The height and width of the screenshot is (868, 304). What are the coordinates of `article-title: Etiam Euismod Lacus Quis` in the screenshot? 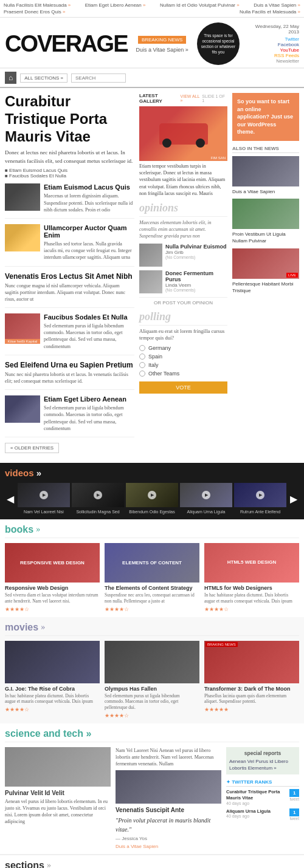 It's located at (89, 187).